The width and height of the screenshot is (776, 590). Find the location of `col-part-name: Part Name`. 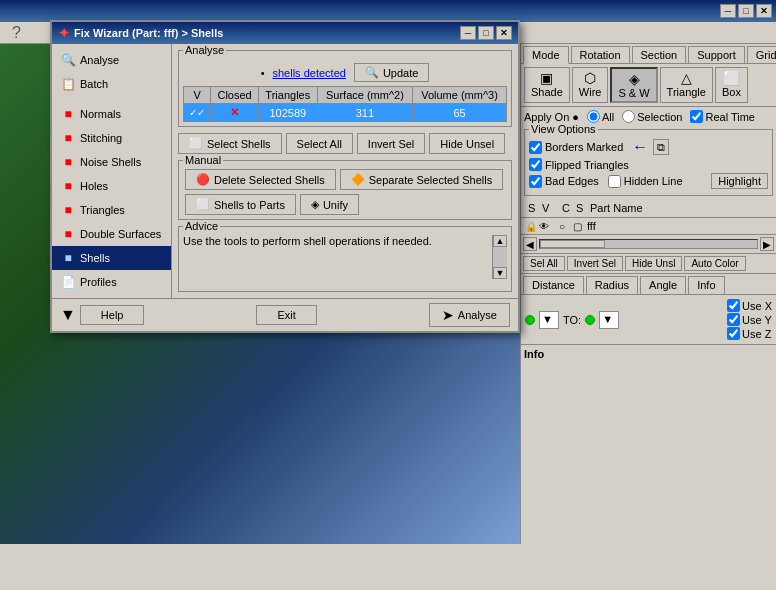

col-part-name: Part Name is located at coordinates (616, 208).